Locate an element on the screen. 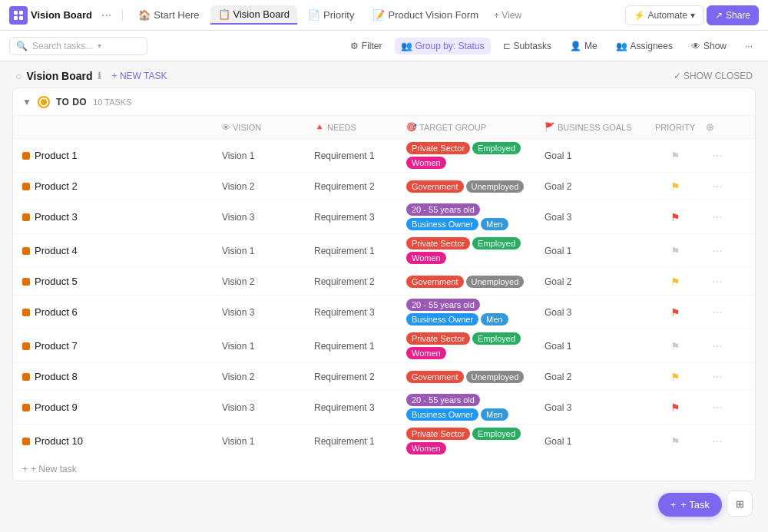  task-row: Product 9 Vision 3 Requirement 3 20 - 55… is located at coordinates (384, 408).